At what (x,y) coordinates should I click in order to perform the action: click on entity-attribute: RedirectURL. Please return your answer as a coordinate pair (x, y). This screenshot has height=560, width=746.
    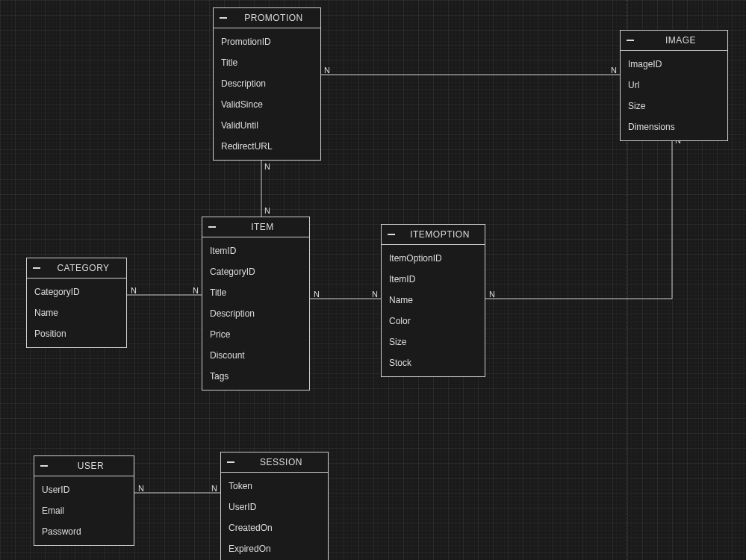
    Looking at the image, I should click on (267, 146).